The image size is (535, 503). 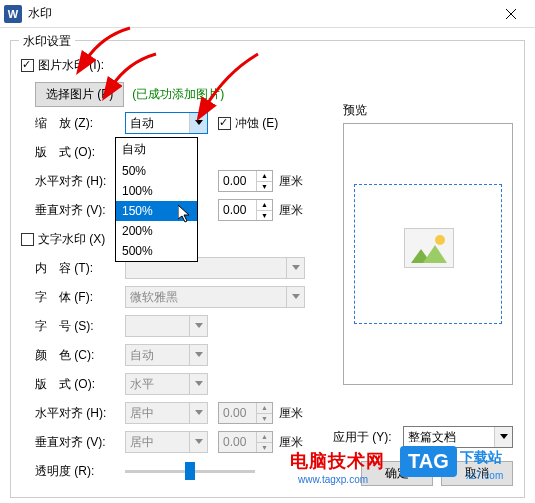 What do you see at coordinates (428, 110) in the screenshot?
I see `preview-label: 预览` at bounding box center [428, 110].